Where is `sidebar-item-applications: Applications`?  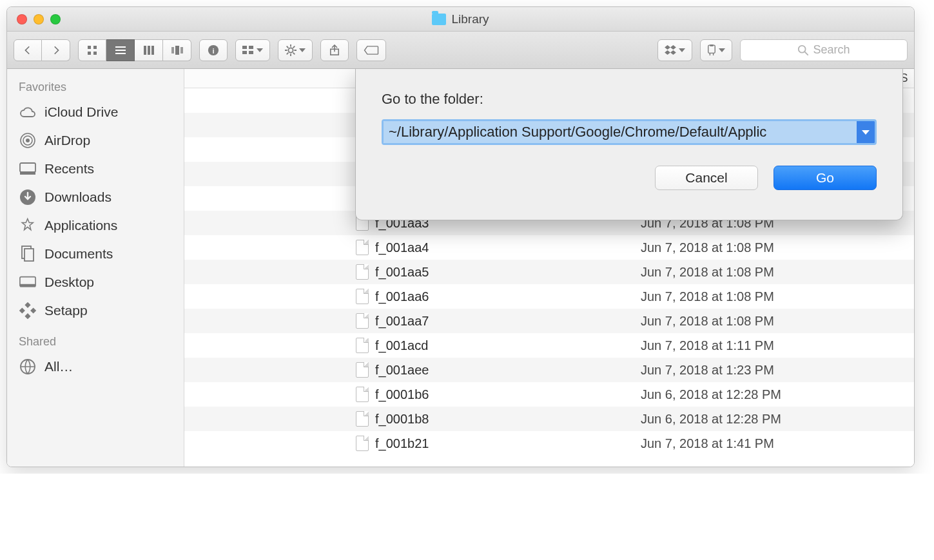 sidebar-item-applications: Applications is located at coordinates (95, 226).